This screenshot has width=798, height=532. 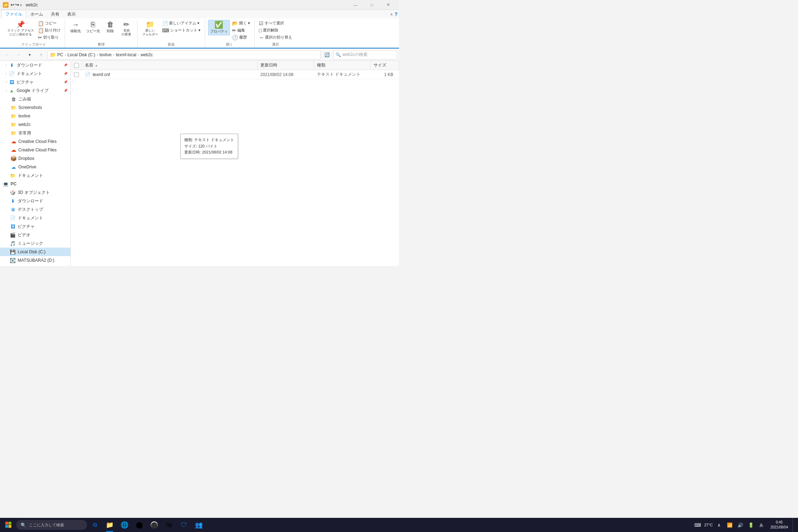 I want to click on downloads-icon: ⬇, so click(x=13, y=201).